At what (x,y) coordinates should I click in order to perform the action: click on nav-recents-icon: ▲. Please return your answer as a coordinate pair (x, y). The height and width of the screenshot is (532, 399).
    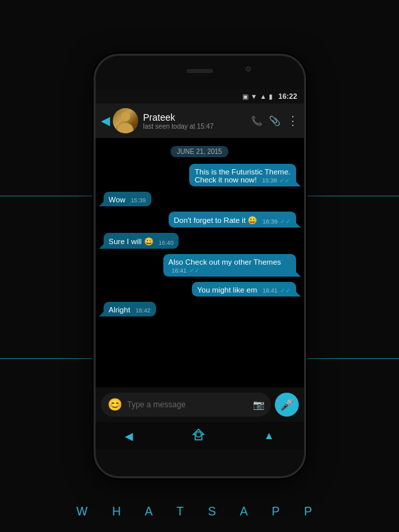
    Looking at the image, I should click on (269, 436).